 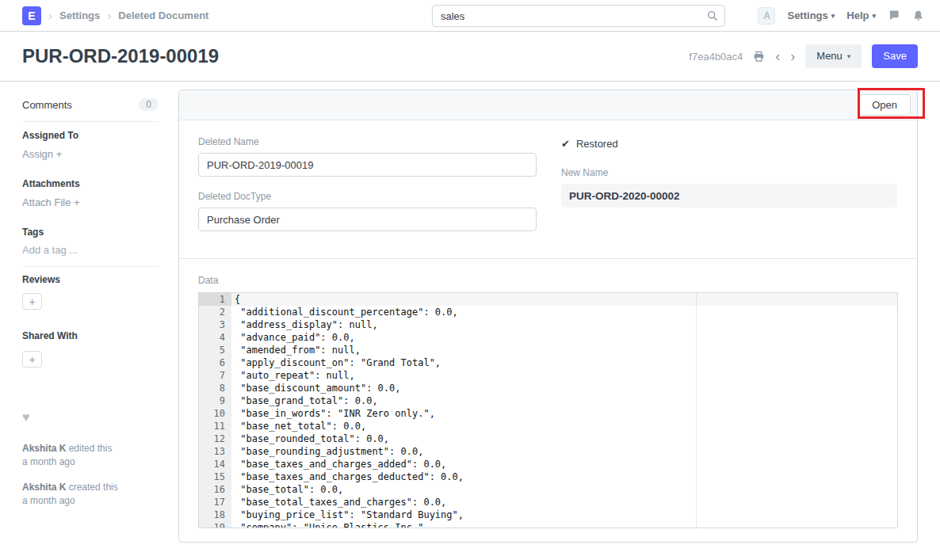 I want to click on app-logo: E, so click(x=32, y=16).